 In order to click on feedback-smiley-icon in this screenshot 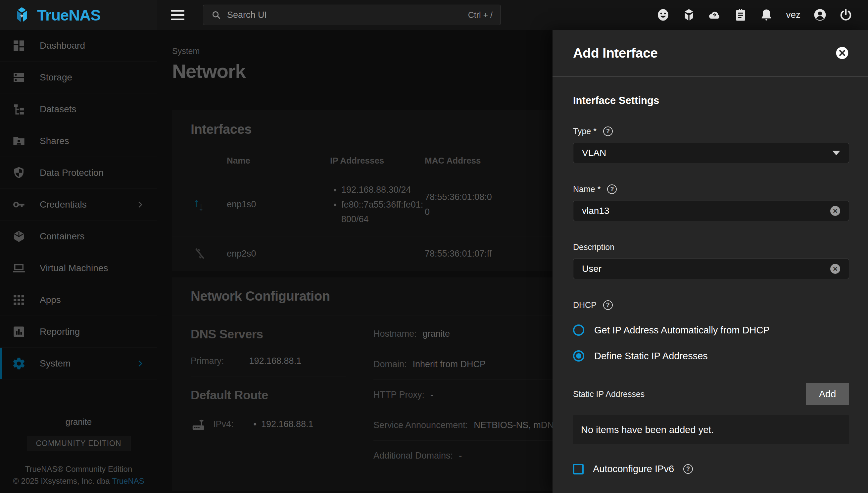, I will do `click(663, 15)`.